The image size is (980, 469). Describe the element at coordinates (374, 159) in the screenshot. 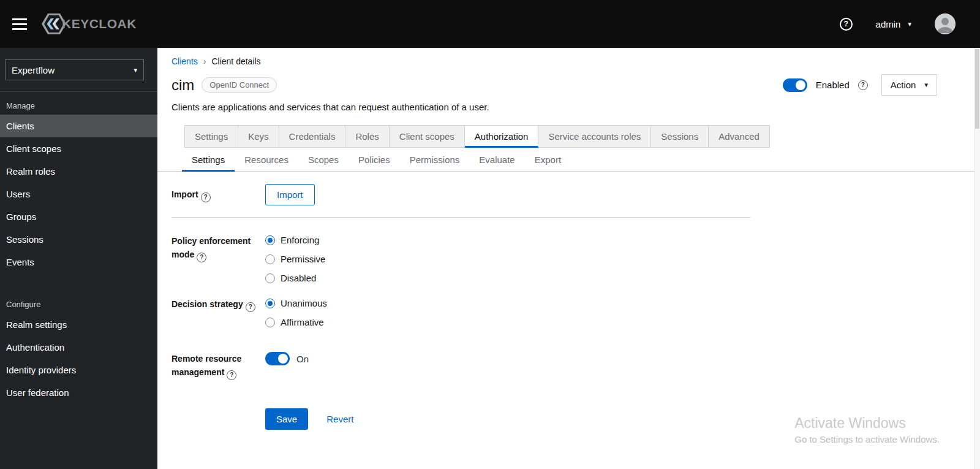

I see `subtab-policies: Policies` at that location.